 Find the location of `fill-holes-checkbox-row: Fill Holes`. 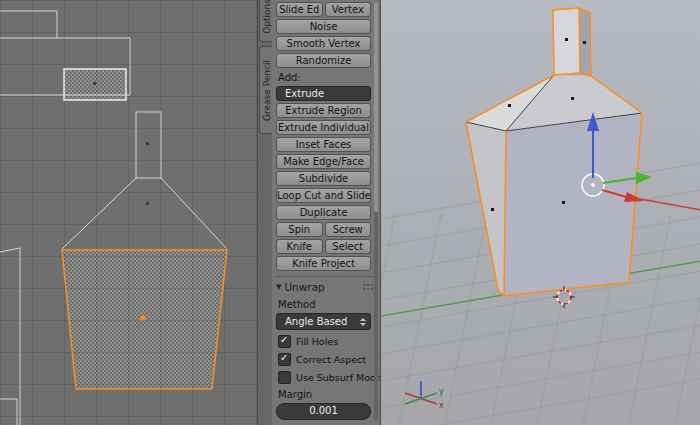

fill-holes-checkbox-row: Fill Holes is located at coordinates (324, 342).